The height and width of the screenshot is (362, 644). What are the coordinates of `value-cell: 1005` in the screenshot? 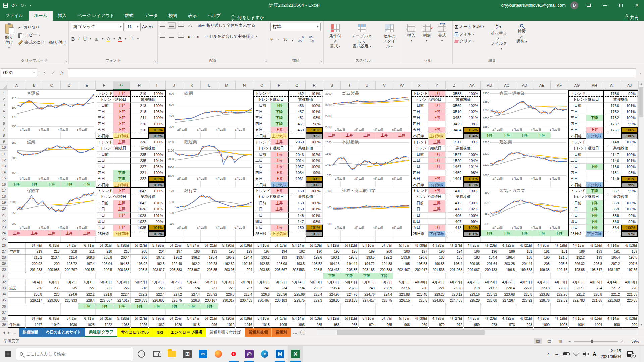 It's located at (280, 325).